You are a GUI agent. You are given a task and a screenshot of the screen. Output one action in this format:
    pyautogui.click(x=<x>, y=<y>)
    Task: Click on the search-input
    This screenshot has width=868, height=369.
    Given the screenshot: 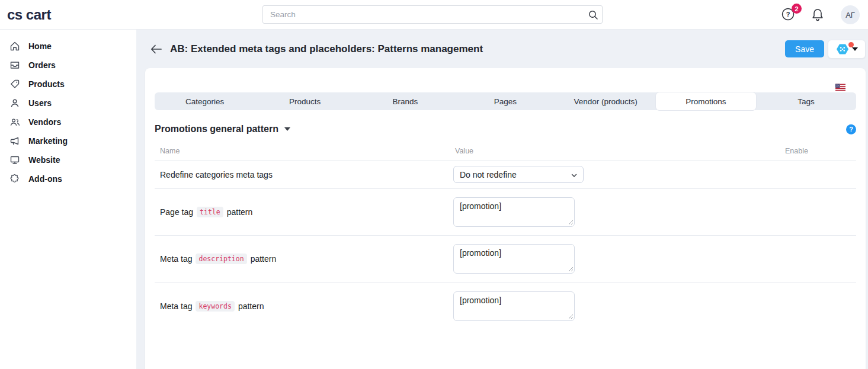 What is the action you would take?
    pyautogui.click(x=424, y=14)
    